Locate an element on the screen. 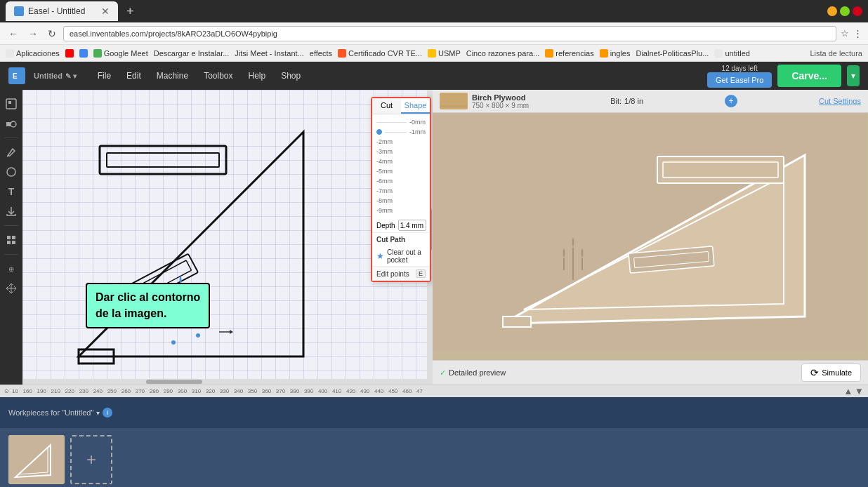  tool-zoom: ⊕ is located at coordinates (11, 269).